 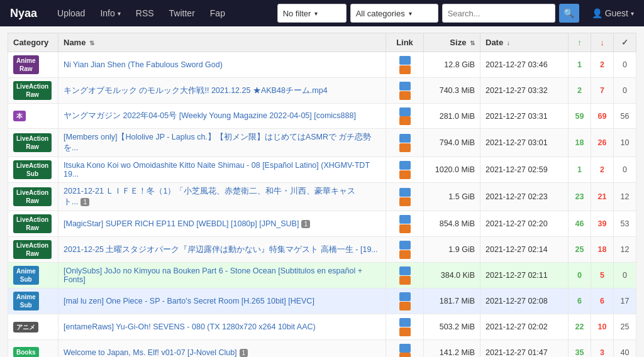 I want to click on category-badge: AnimeRaw, so click(x=26, y=65).